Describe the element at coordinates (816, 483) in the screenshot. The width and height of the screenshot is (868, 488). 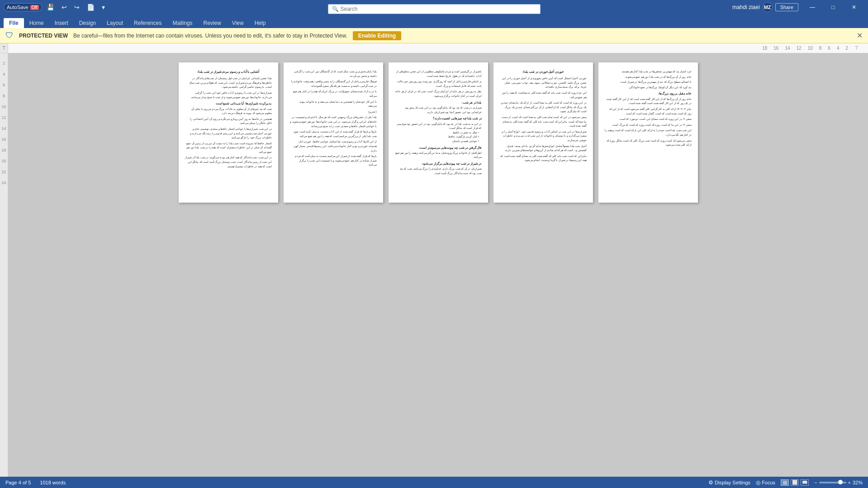
I see `zoom-out-button: −` at that location.